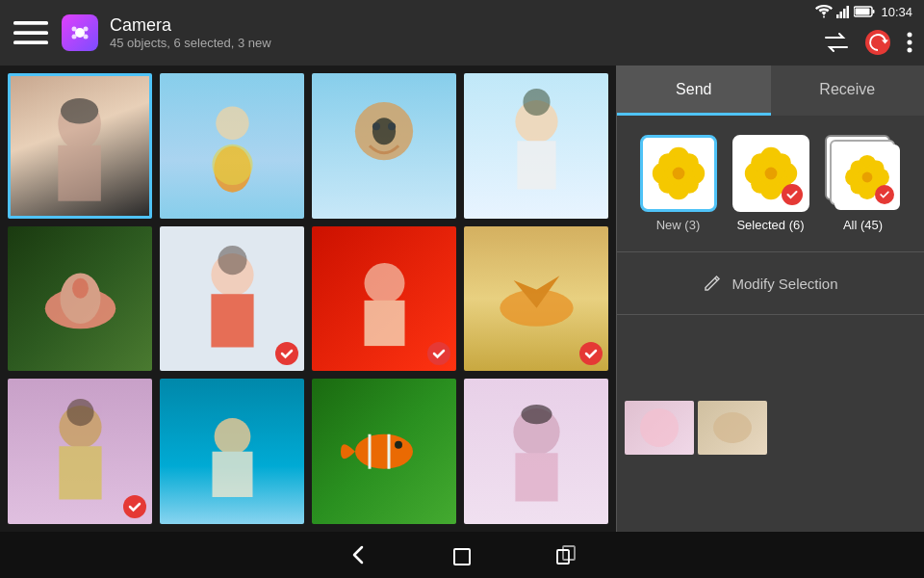 The width and height of the screenshot is (924, 578). What do you see at coordinates (694, 91) in the screenshot?
I see `tab-send: Send` at bounding box center [694, 91].